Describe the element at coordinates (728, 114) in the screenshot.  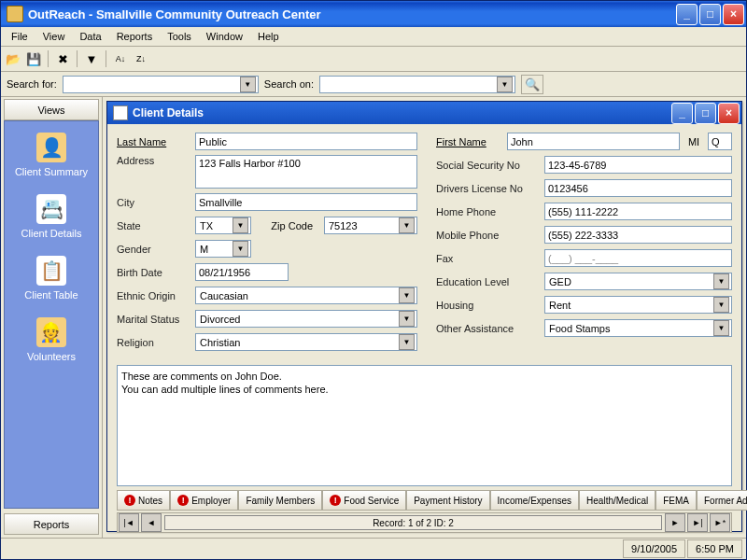
I see `child-close-button: ×` at that location.